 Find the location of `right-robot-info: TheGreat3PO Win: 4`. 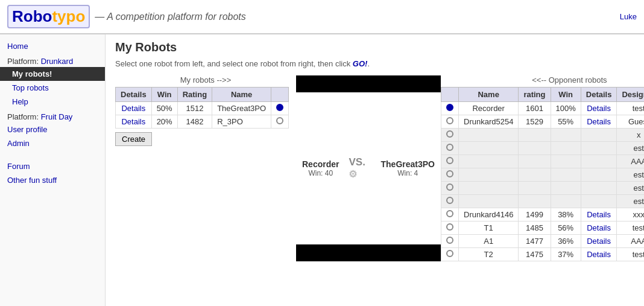

right-robot-info: TheGreat3PO Win: 4 is located at coordinates (408, 168).